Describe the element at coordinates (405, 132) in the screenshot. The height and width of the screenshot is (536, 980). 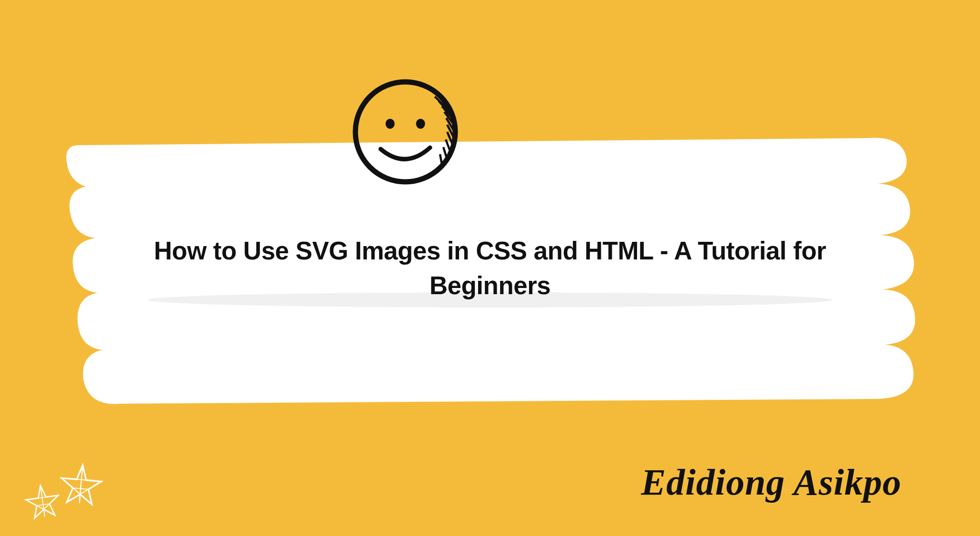
I see `smiley-face-icon` at that location.